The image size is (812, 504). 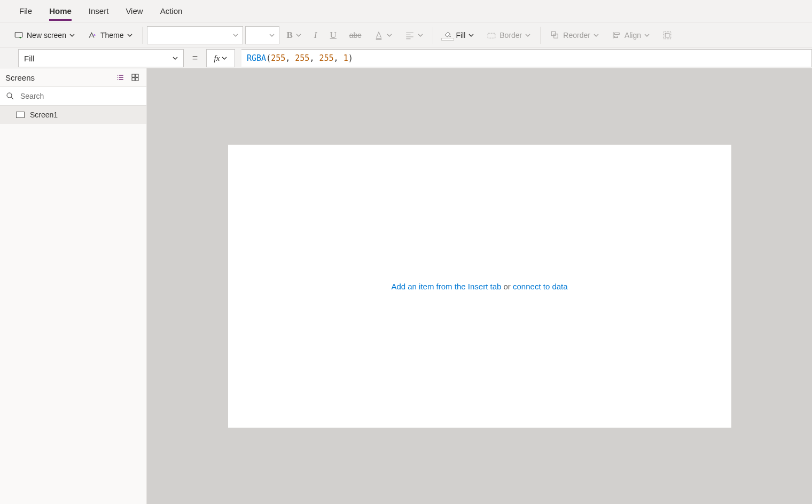 I want to click on strikethrough-icon: abc, so click(x=356, y=35).